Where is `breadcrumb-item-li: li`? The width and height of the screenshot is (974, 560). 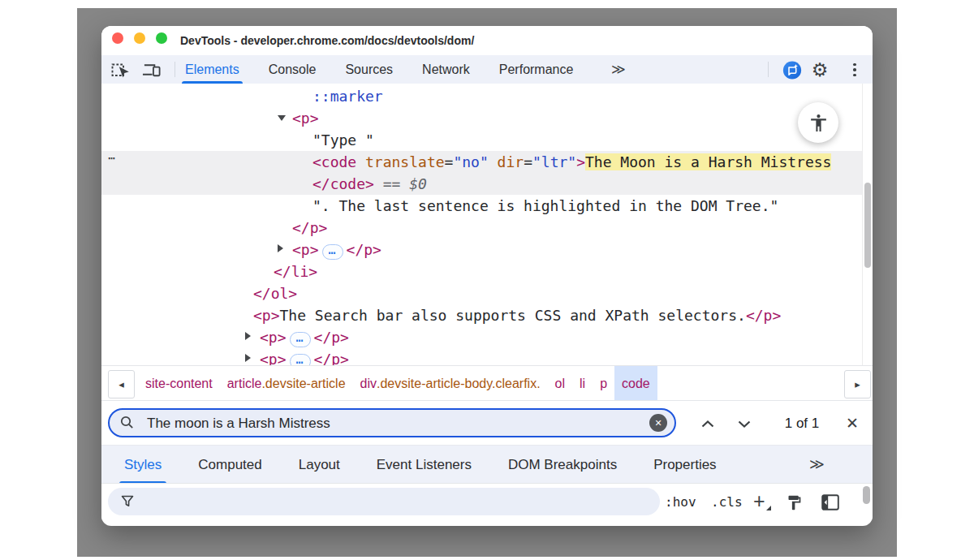
breadcrumb-item-li: li is located at coordinates (583, 383).